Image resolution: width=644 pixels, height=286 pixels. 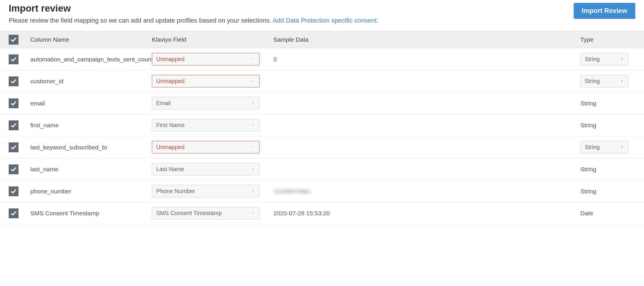 I want to click on sample-data-cell: 0, so click(x=427, y=59).